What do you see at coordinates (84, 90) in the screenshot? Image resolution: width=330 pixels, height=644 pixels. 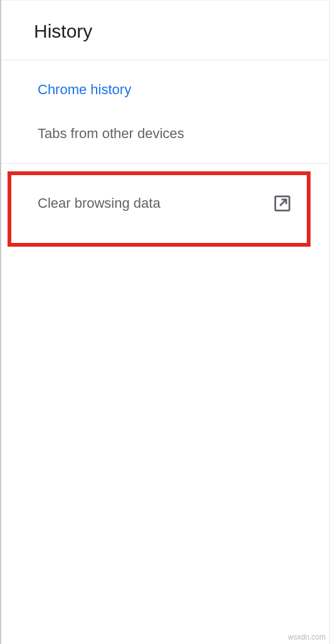 I see `sidebar-item-label: Chrome history` at bounding box center [84, 90].